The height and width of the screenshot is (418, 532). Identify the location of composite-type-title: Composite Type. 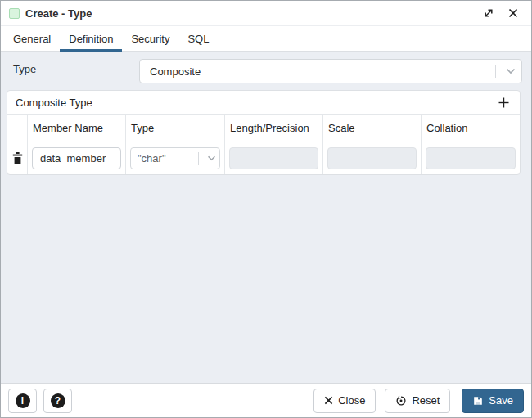
(54, 103).